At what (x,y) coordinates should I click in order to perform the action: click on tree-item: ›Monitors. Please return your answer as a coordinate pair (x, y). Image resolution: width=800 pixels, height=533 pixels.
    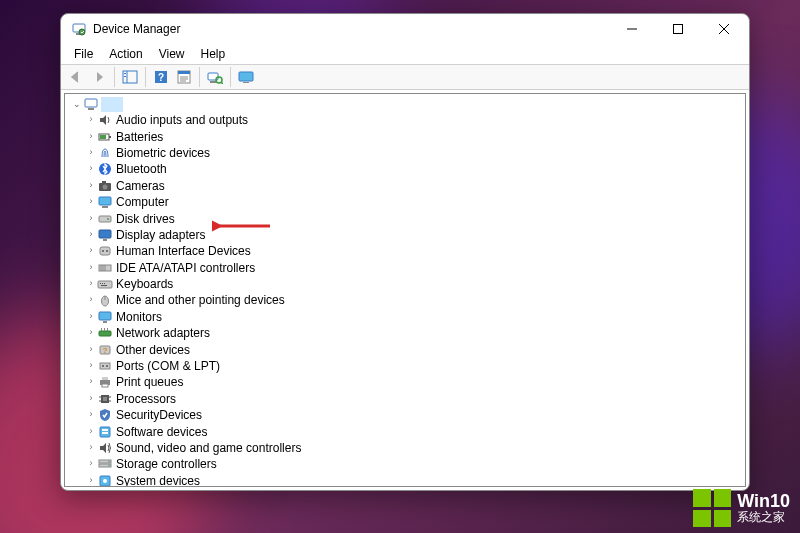
    Looking at the image, I should click on (415, 317).